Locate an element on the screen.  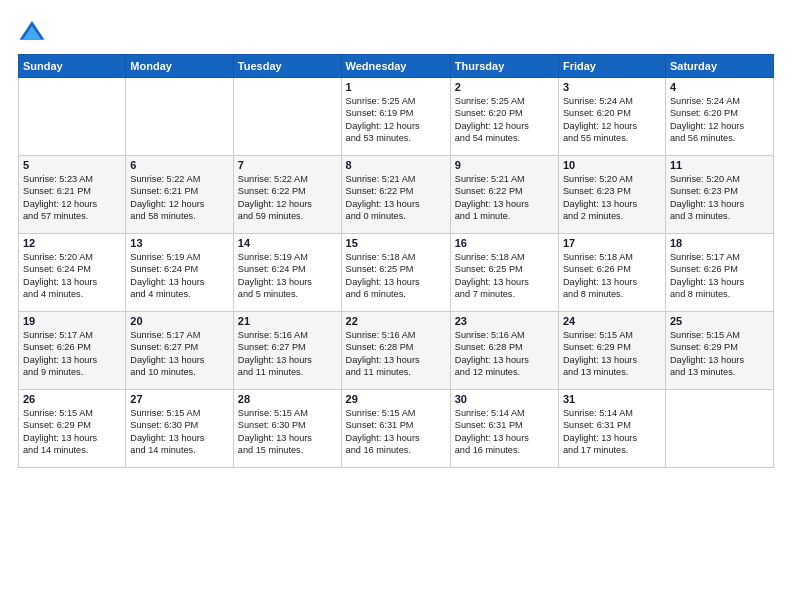
calendar-day-cell: 3Sunrise: 5:24 AMSunset: 6:20 PMDaylight… is located at coordinates (612, 117).